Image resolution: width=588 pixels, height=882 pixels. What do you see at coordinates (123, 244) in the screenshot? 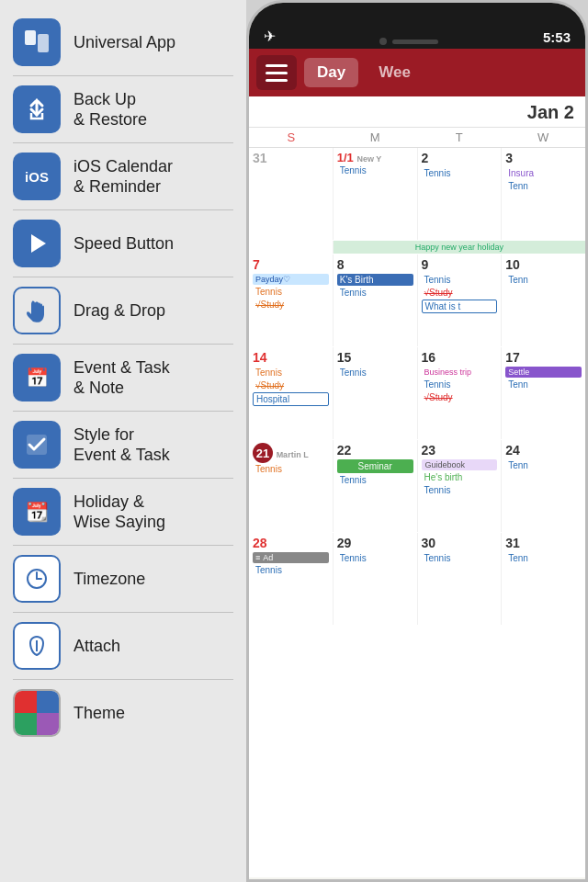
I see `feature-label: Speed Button` at bounding box center [123, 244].